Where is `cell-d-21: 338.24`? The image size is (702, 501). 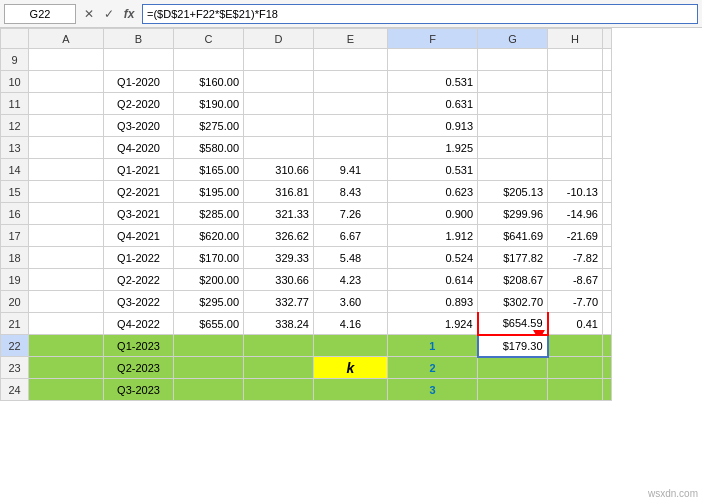
cell-d-21: 338.24 is located at coordinates (279, 324).